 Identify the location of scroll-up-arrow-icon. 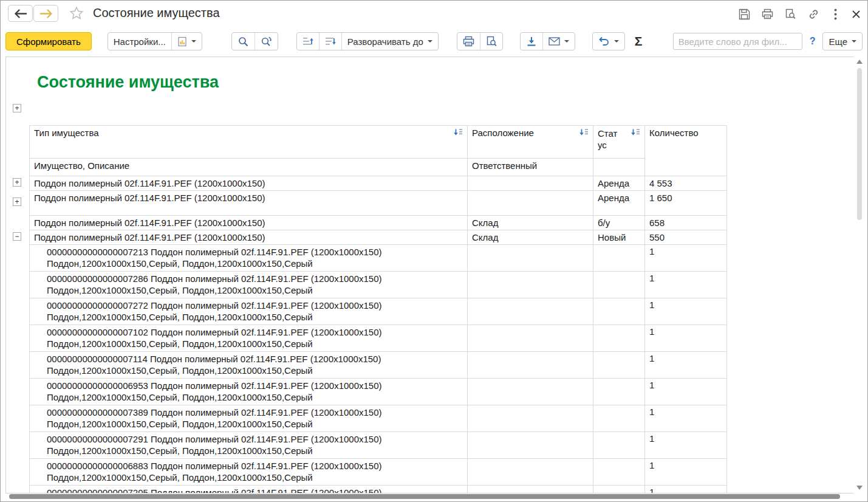
(859, 62).